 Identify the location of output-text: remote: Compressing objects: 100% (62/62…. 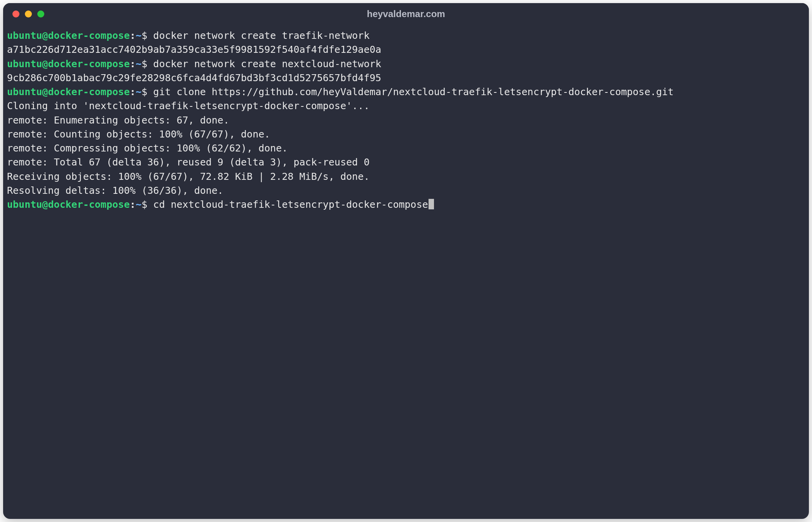
(147, 148).